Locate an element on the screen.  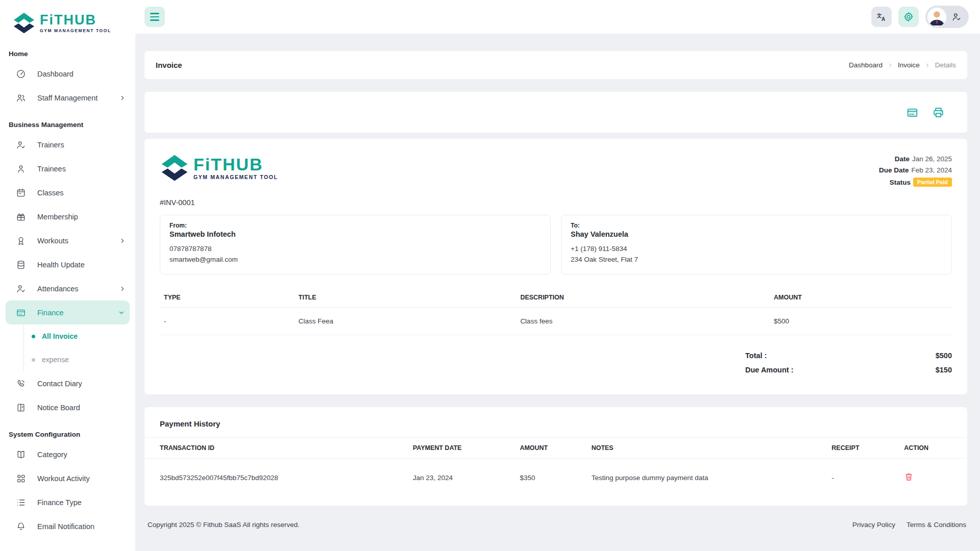
sidebar-subitem-label: All Invoice is located at coordinates (60, 336).